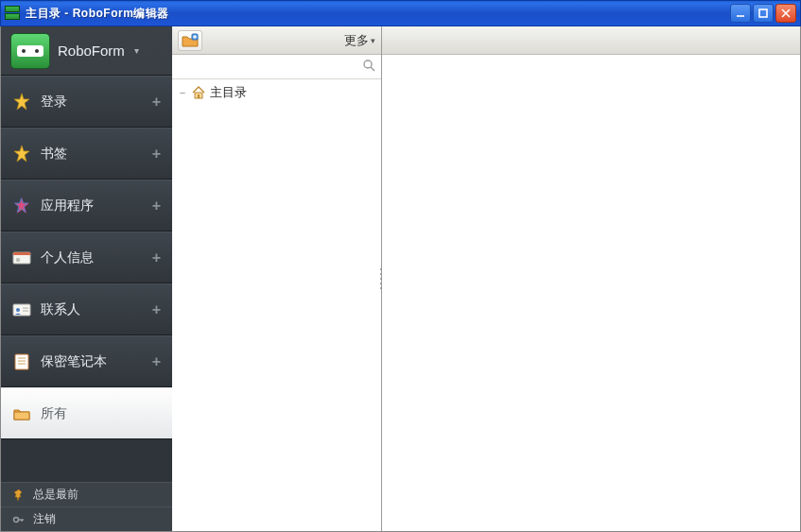 This screenshot has width=801, height=532. I want to click on search-input, so click(270, 67).